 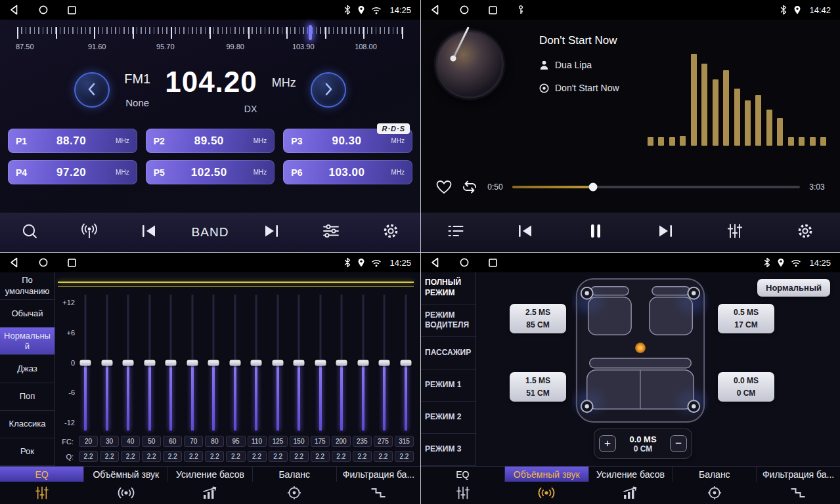 I want to click on delay-rear-right-button: 0.0 MS 0 CM, so click(x=746, y=387).